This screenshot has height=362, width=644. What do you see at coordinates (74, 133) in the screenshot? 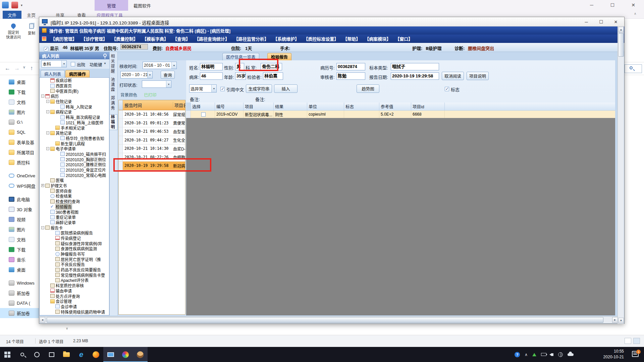
I see `tree-item: -其他记录` at bounding box center [74, 133].